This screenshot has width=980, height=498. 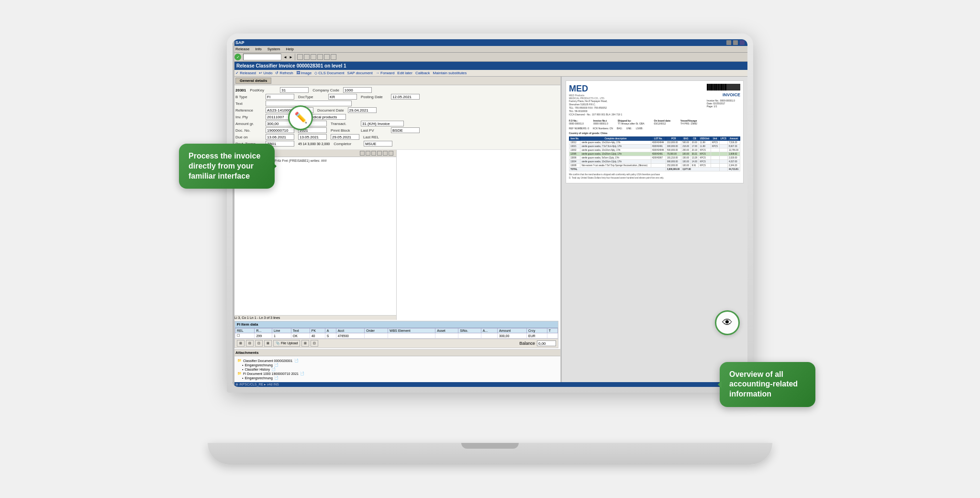 What do you see at coordinates (259, 343) in the screenshot?
I see `fi-btn-3: ⊡` at bounding box center [259, 343].